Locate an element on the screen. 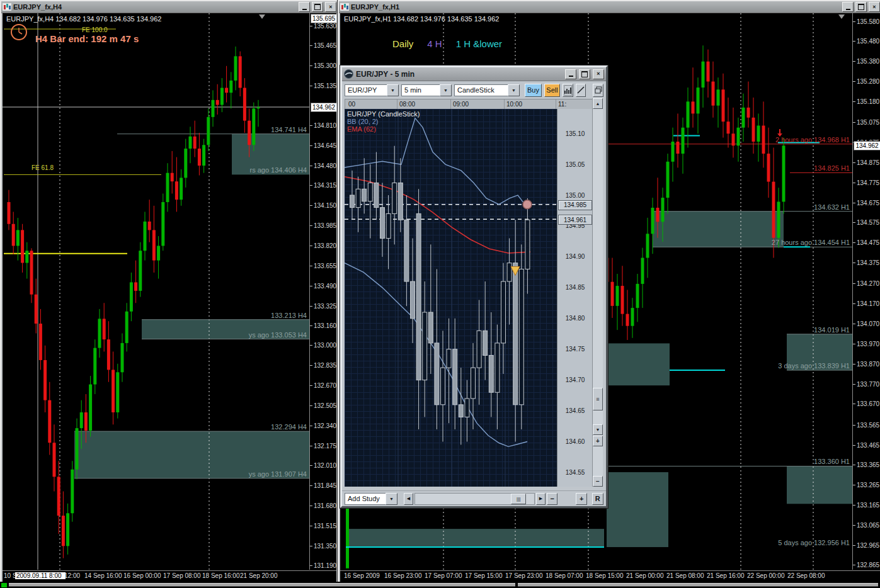 The image size is (880, 588). clock-icon is located at coordinates (19, 32).